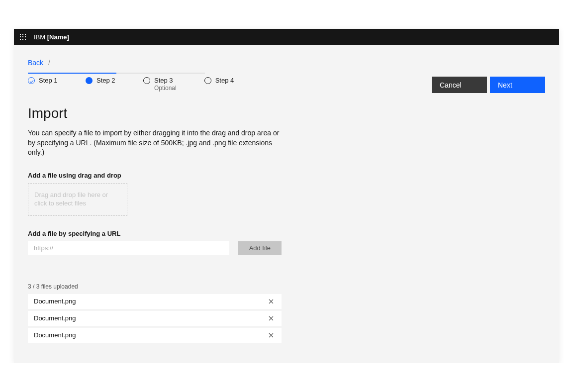 The image size is (573, 392). I want to click on cancel-button: Cancel, so click(460, 85).